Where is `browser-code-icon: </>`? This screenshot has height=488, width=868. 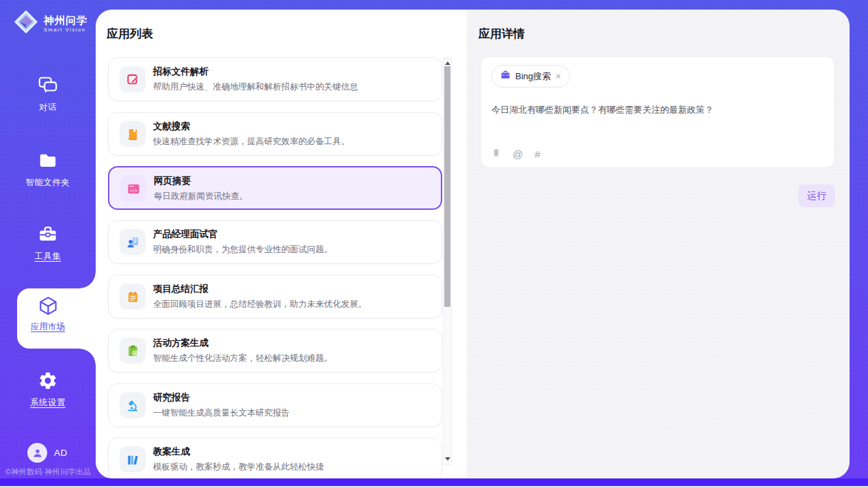
browser-code-icon: </> is located at coordinates (133, 189).